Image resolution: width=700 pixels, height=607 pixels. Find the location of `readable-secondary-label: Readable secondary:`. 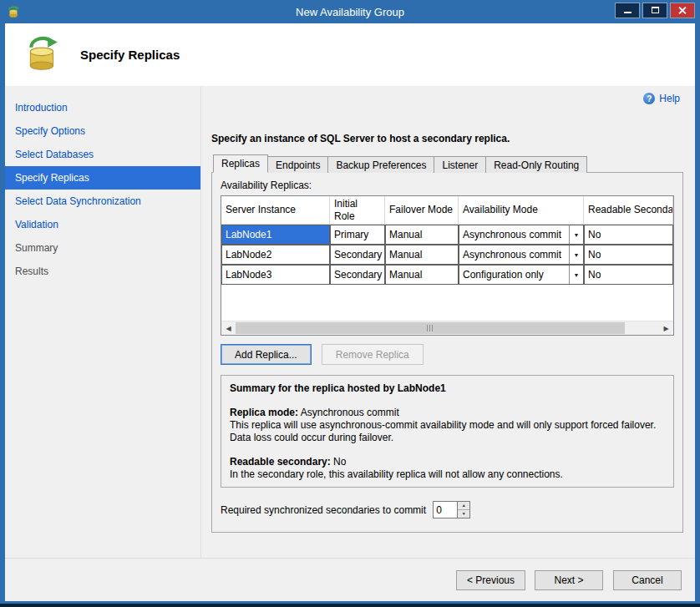

readable-secondary-label: Readable secondary: is located at coordinates (281, 462).